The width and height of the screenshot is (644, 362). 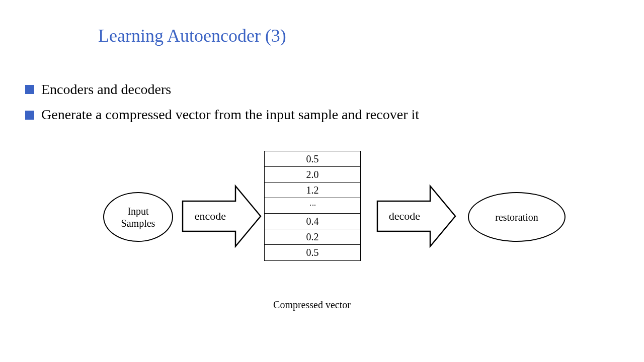 What do you see at coordinates (192, 36) in the screenshot?
I see `slide-title: Learning Autoencoder (3)` at bounding box center [192, 36].